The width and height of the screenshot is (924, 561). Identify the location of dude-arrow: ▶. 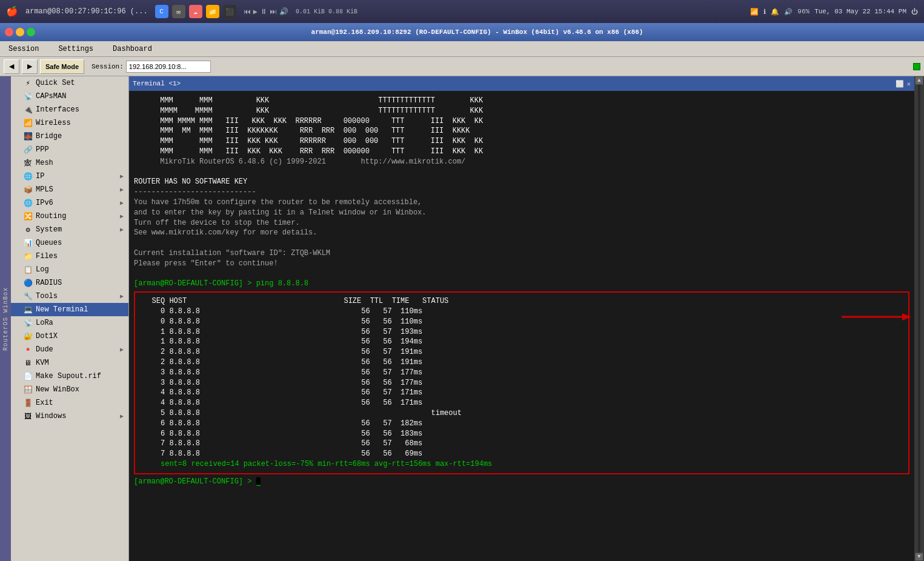
(122, 350).